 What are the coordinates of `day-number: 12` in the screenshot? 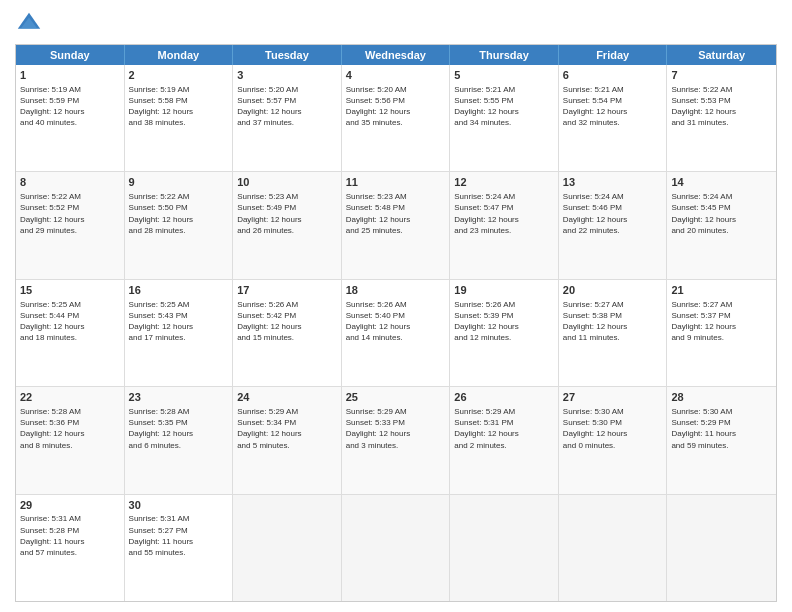 It's located at (504, 182).